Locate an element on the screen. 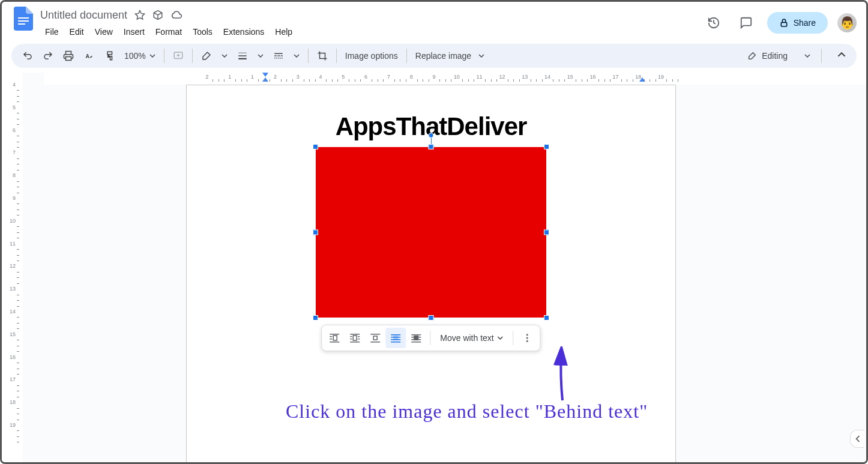 Image resolution: width=868 pixels, height=464 pixels. resize-handle-ne is located at coordinates (546, 146).